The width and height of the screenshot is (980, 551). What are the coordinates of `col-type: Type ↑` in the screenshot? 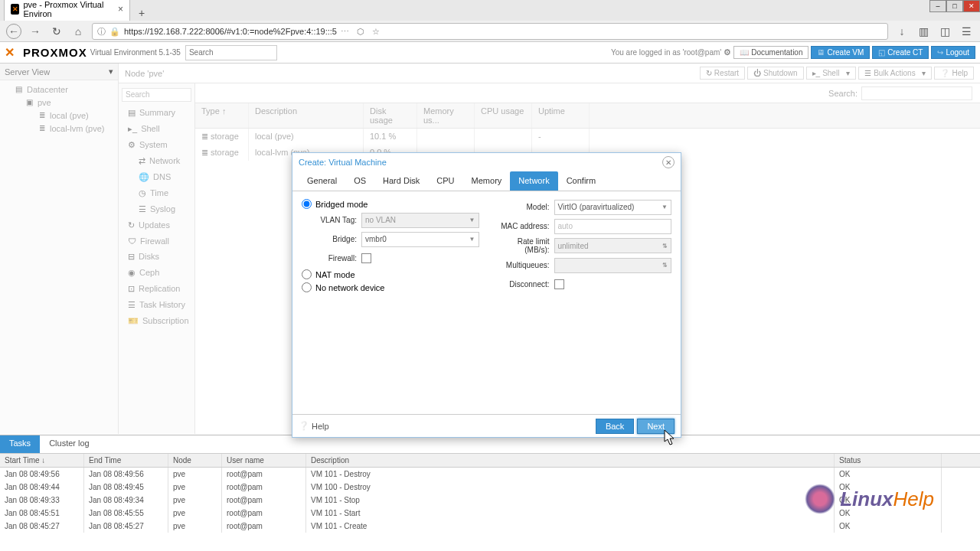 It's located at (222, 116).